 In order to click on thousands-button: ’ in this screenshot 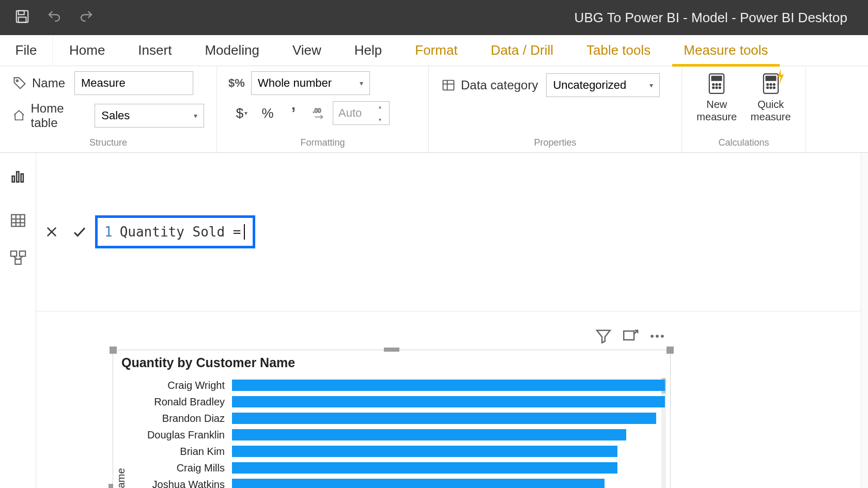, I will do `click(293, 113)`.